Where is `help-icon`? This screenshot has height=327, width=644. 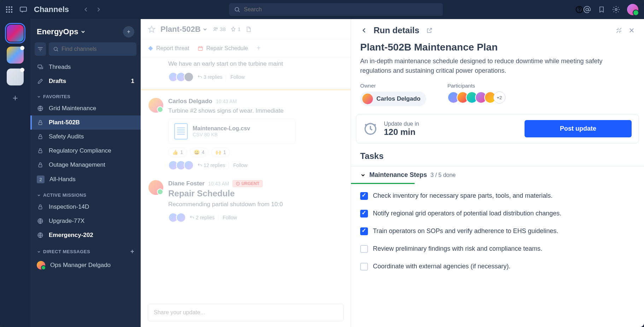 help-icon is located at coordinates (579, 10).